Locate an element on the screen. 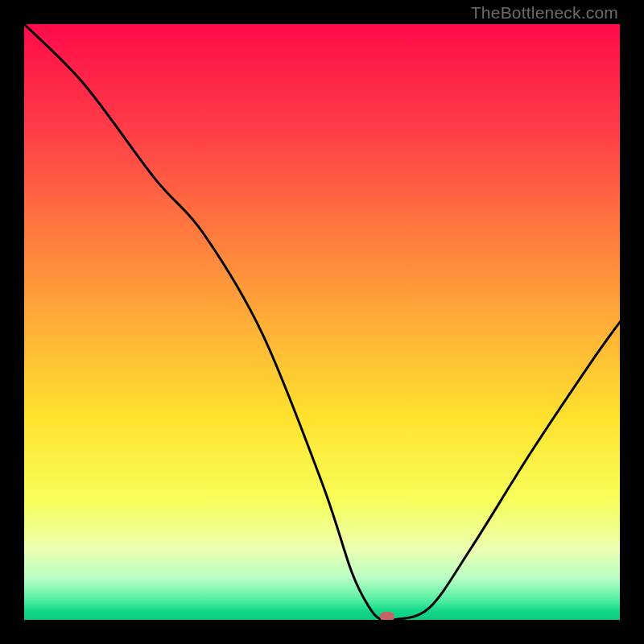 Image resolution: width=644 pixels, height=644 pixels. optimum-marker is located at coordinates (387, 616).